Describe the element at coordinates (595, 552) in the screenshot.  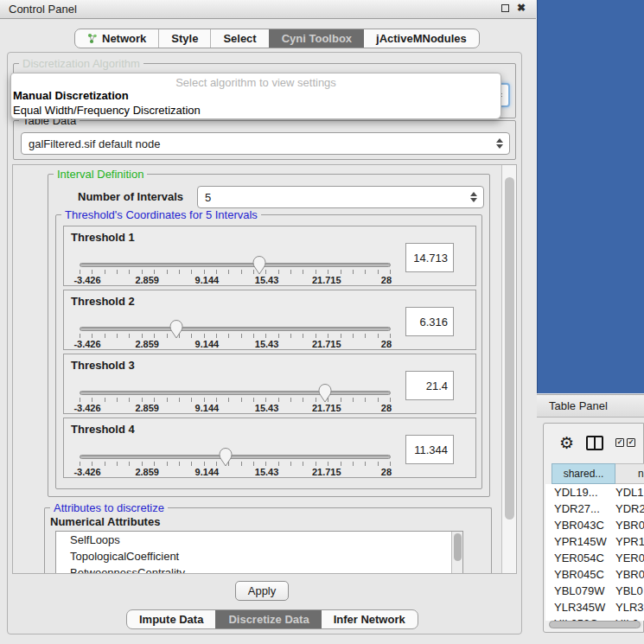
I see `table-body: YDL19...YDL1YDR27...YDR2YBR043CYBR0YPR14…` at that location.